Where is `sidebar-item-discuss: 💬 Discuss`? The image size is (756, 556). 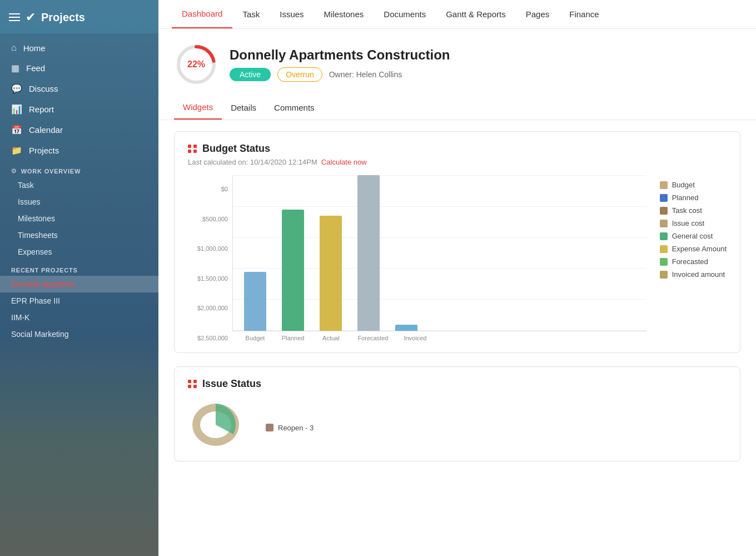 sidebar-item-discuss: 💬 Discuss is located at coordinates (79, 89).